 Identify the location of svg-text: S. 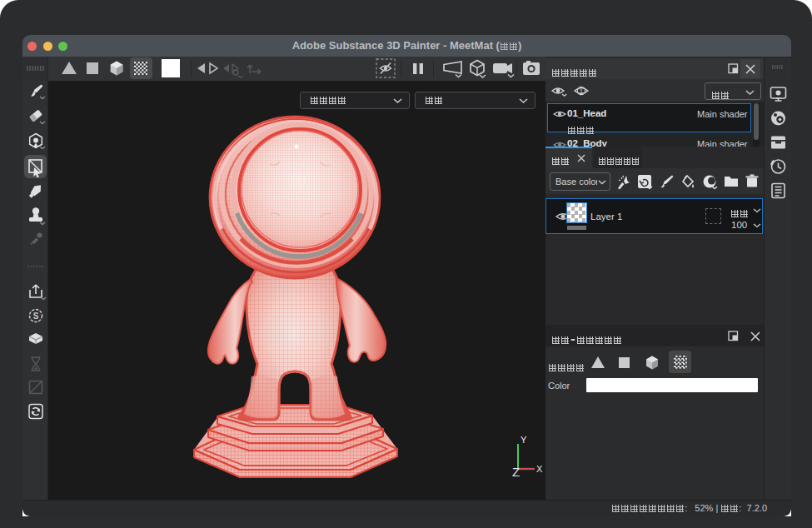
(37, 316).